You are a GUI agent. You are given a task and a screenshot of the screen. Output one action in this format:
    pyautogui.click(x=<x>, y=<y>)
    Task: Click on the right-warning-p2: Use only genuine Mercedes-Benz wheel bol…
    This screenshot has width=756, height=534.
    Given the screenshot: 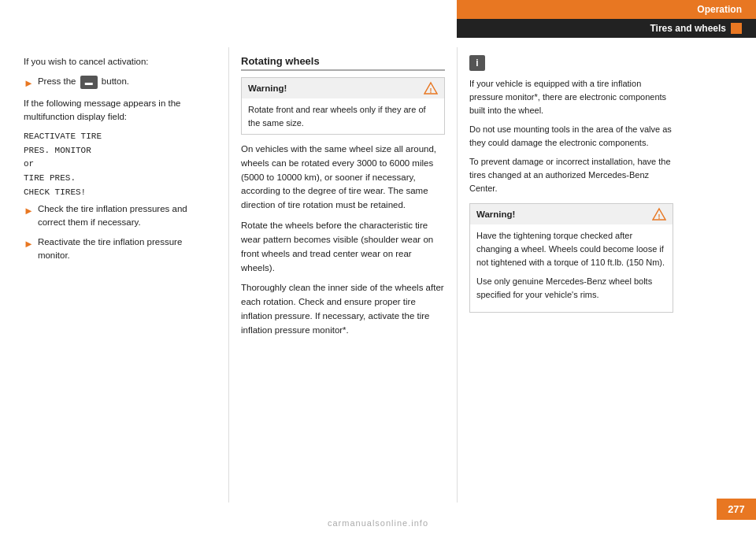 What is the action you would take?
    pyautogui.click(x=572, y=288)
    